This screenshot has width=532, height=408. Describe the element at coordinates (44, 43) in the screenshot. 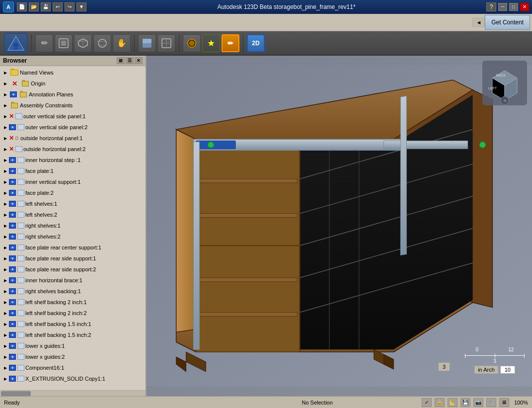

I see `draw-line-button: ✏` at that location.